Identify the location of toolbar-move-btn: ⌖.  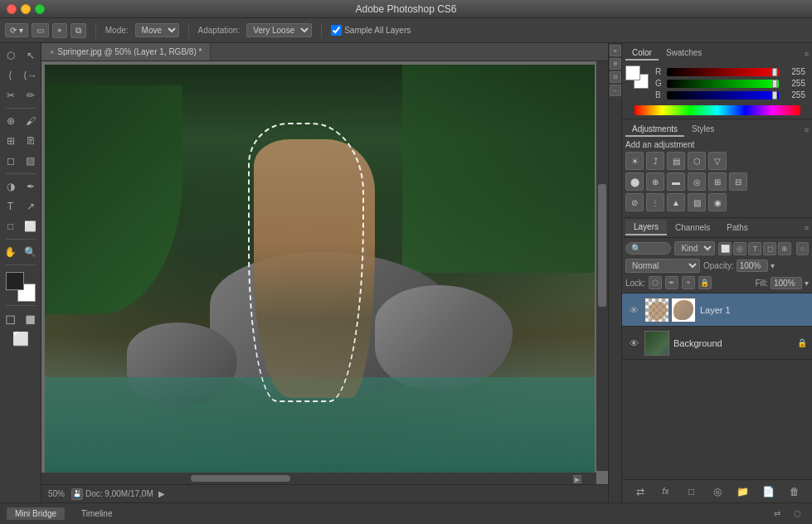
(60, 31).